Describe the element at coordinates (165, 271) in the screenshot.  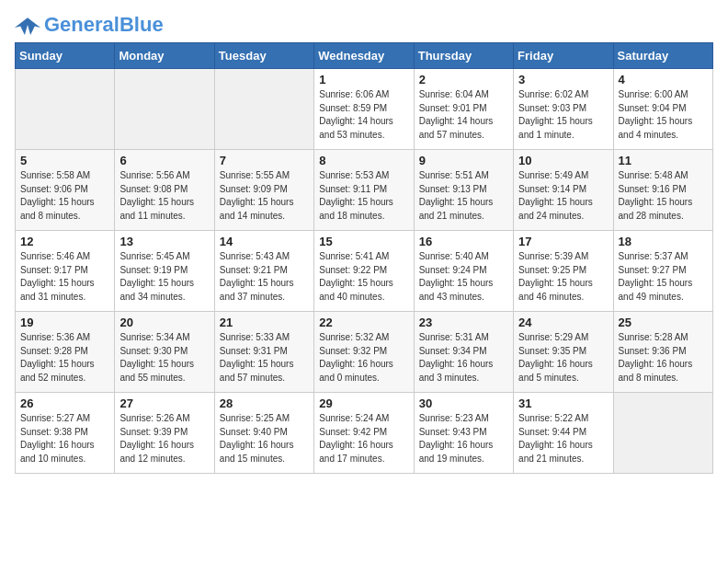
I see `calendar-cell: 13Sunrise: 5:45 AM Sunset: 9:19 PM Dayli…` at that location.